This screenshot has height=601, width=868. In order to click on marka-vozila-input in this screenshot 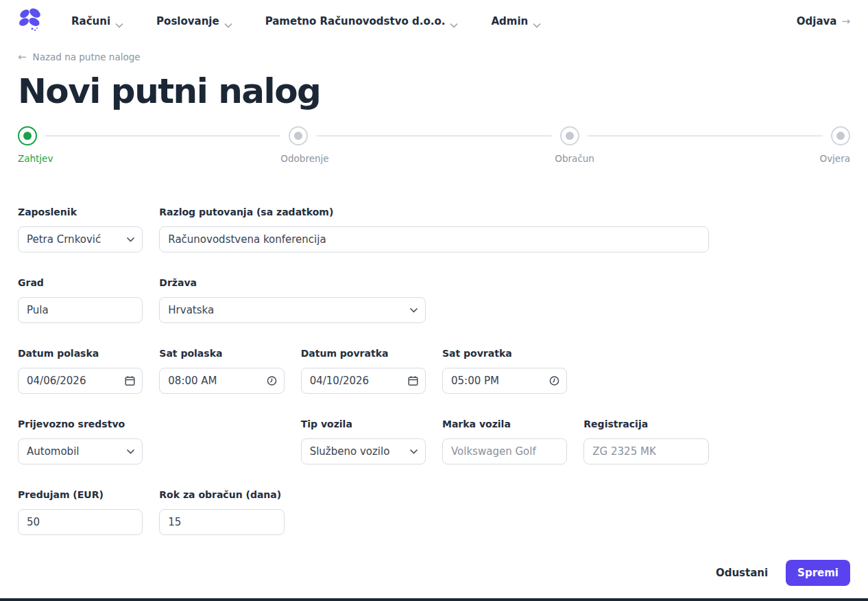, I will do `click(505, 451)`.